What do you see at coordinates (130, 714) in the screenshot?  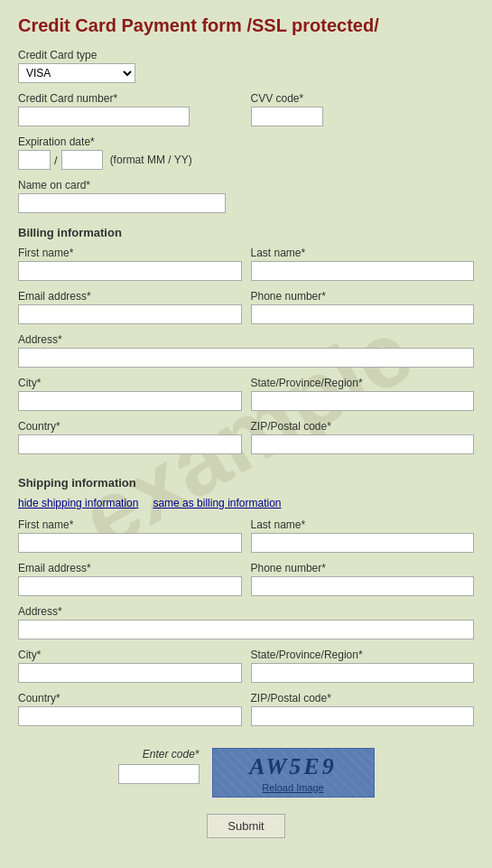 I see `shipping-country-col: Country*` at bounding box center [130, 714].